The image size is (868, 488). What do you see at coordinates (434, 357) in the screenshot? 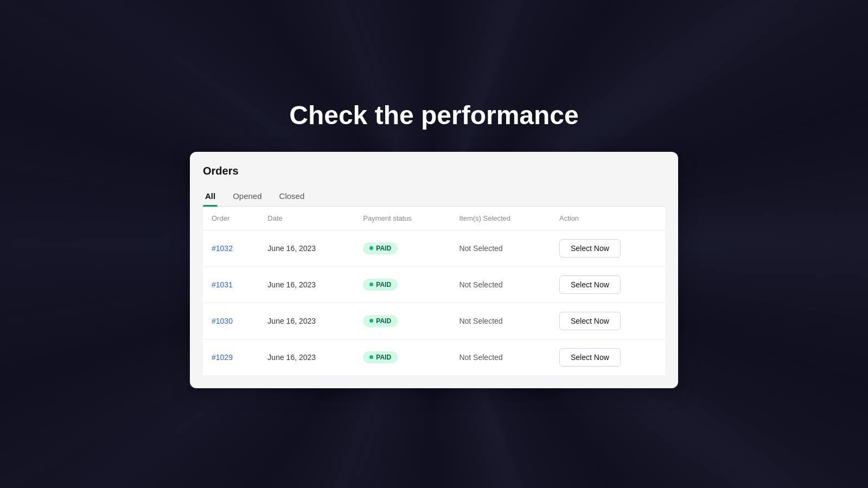
I see `table-row: #1029 June 16, 2023 PAID Not Selected Se…` at bounding box center [434, 357].